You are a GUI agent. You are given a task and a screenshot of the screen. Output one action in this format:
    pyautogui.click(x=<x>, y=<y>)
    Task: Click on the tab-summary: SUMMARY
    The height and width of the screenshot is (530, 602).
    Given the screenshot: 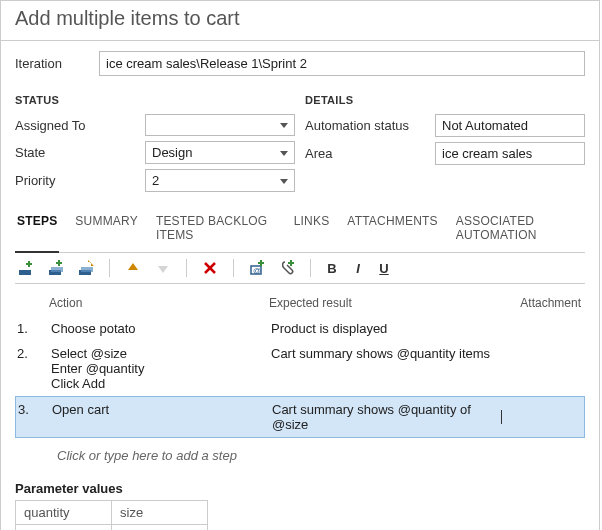 What is the action you would take?
    pyautogui.click(x=106, y=230)
    